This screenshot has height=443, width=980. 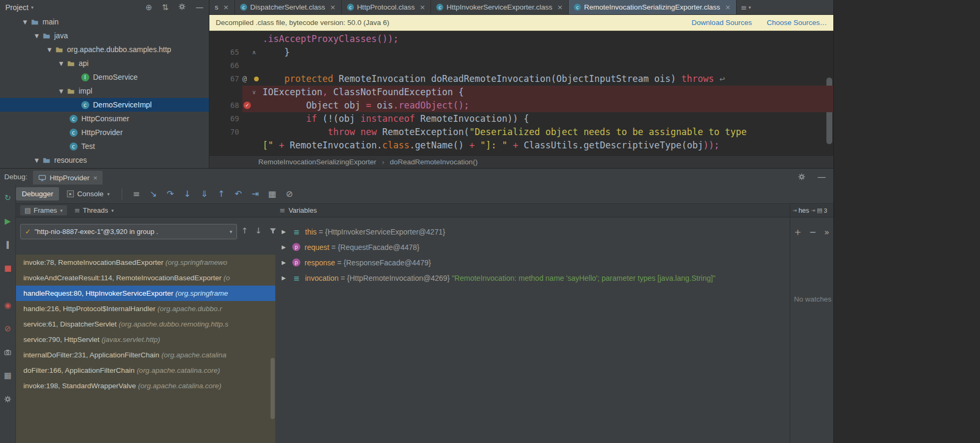 I want to click on variable-row: ▶≡invocation = {HttpRemoteInvocation@426…, so click(x=533, y=278).